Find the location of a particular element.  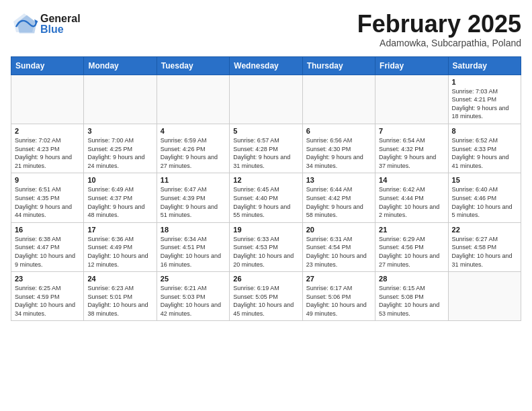

calendar-week-row: 2Sunrise: 7:02 AM Sunset: 4:23 PM Daylig… is located at coordinates (266, 148).